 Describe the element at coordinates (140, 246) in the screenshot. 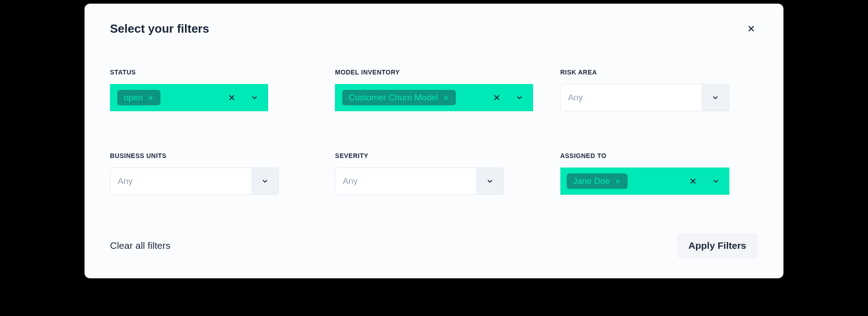

I see `clear-all-button: Clear all filters` at that location.